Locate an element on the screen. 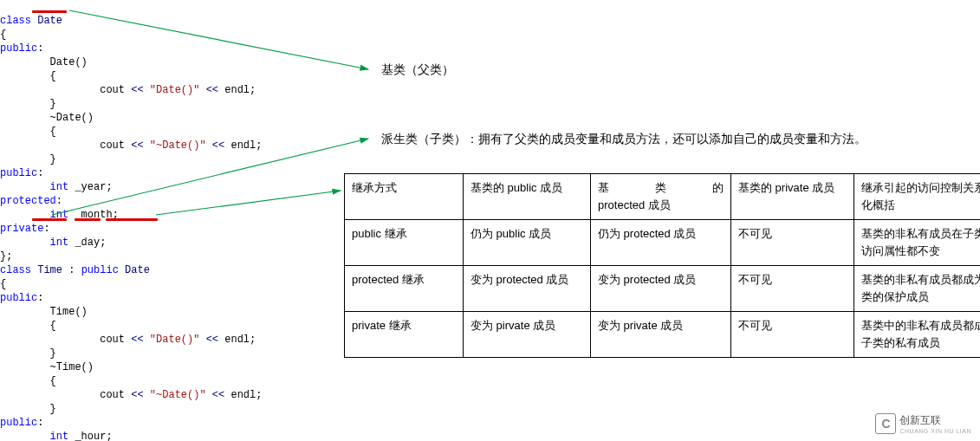 This screenshot has height=441, width=980. watermark-brand: 创新互联 is located at coordinates (936, 421).